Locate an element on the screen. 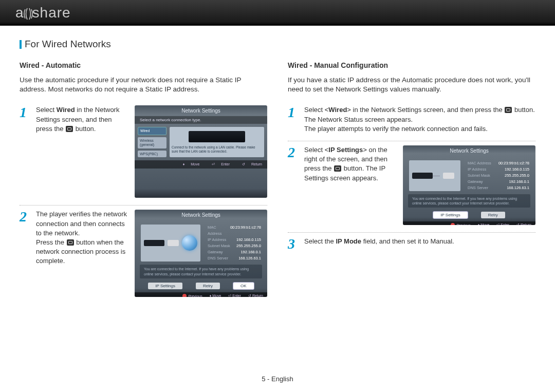  app-header: ashare is located at coordinates (278, 13).